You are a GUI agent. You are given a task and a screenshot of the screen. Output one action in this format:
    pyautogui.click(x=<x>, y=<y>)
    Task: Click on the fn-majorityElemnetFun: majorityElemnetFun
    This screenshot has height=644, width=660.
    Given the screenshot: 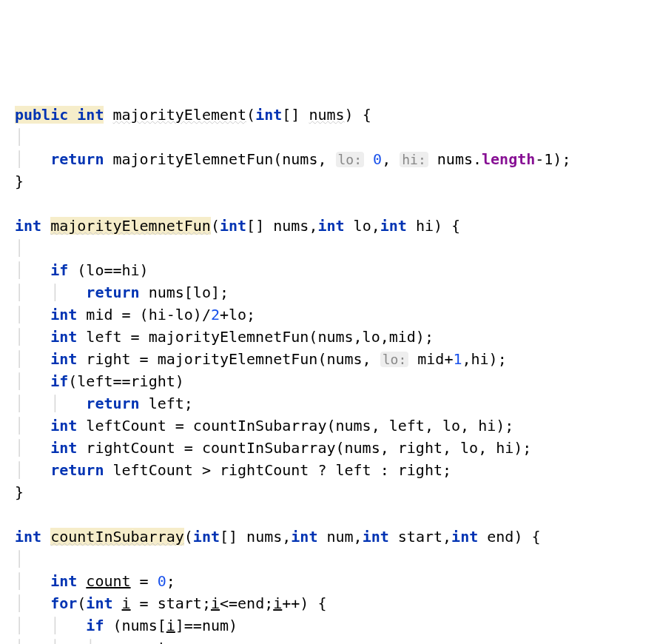 What is the action you would take?
    pyautogui.click(x=130, y=226)
    